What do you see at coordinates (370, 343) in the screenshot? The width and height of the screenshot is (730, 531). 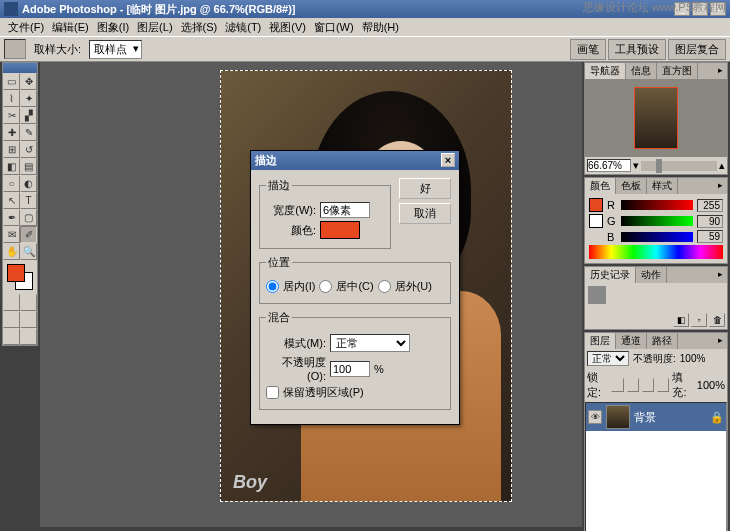 I see `mode-select: 正常` at bounding box center [370, 343].